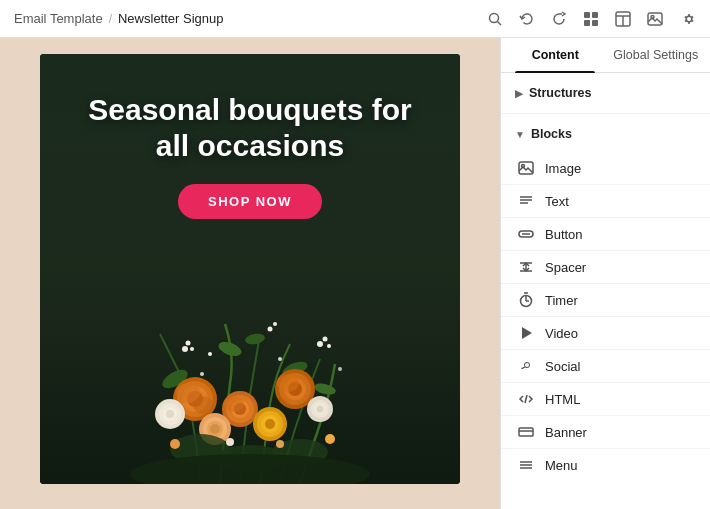 The image size is (710, 509). I want to click on timer-block-icon, so click(526, 300).